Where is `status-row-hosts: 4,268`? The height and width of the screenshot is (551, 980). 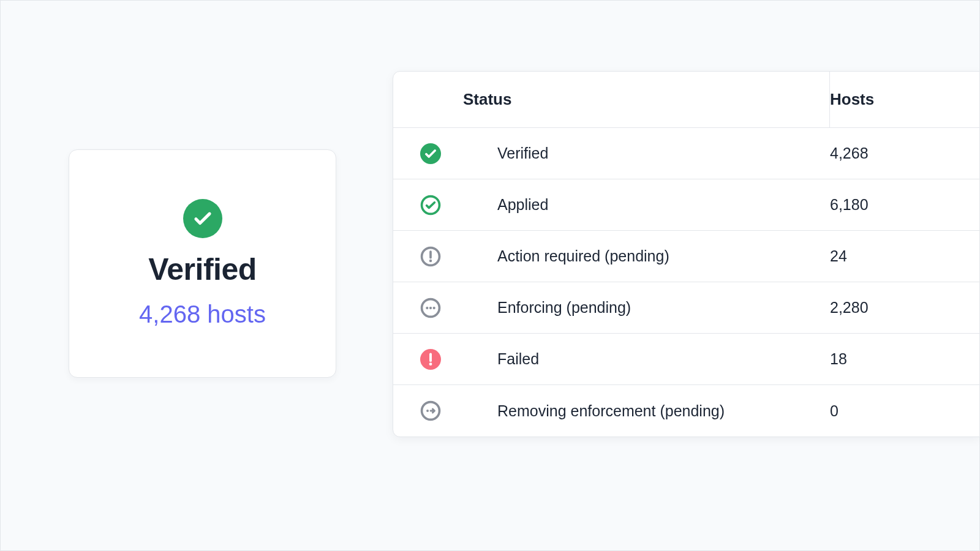
status-row-hosts: 4,268 is located at coordinates (891, 153).